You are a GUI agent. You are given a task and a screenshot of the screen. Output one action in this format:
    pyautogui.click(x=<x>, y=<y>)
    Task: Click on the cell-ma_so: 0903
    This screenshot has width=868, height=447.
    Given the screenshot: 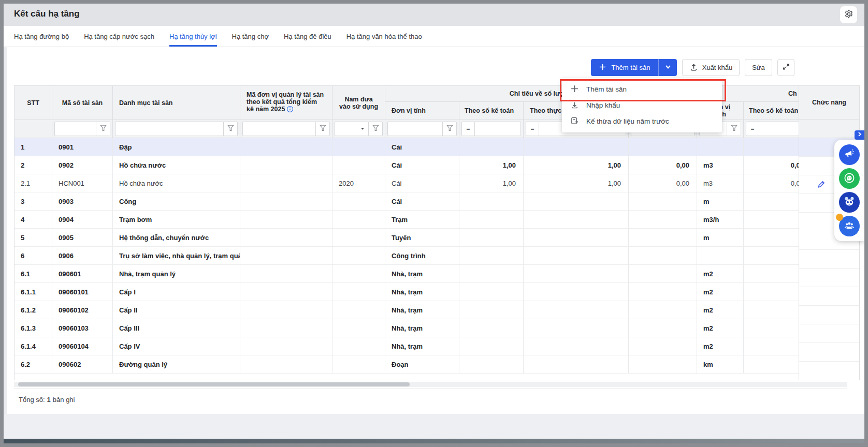 What is the action you would take?
    pyautogui.click(x=83, y=202)
    